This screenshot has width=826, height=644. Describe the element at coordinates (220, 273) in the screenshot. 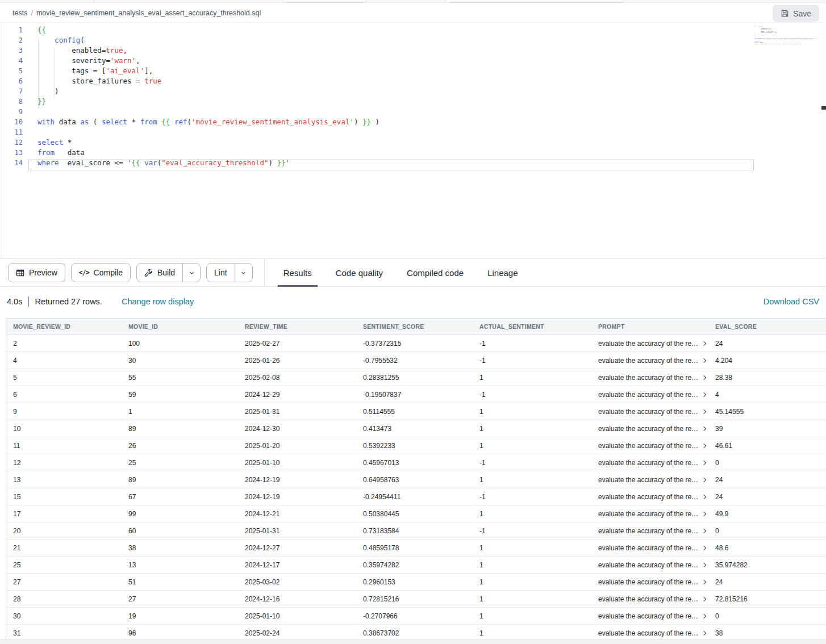

I see `lint-button: Lint` at that location.